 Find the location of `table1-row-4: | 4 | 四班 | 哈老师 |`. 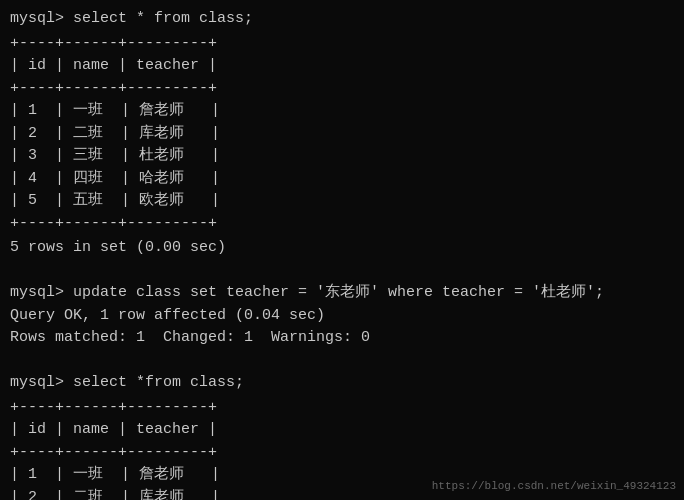

table1-row-4: | 4 | 四班 | 哈老师 | is located at coordinates (342, 180).